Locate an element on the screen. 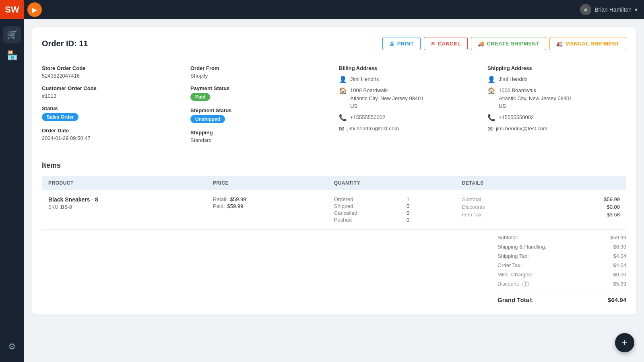 The height and width of the screenshot is (362, 644). order-header: Order ID: 11 🖨 PRINT ✕ CANCEL 🚚 CREATE S… is located at coordinates (334, 47).